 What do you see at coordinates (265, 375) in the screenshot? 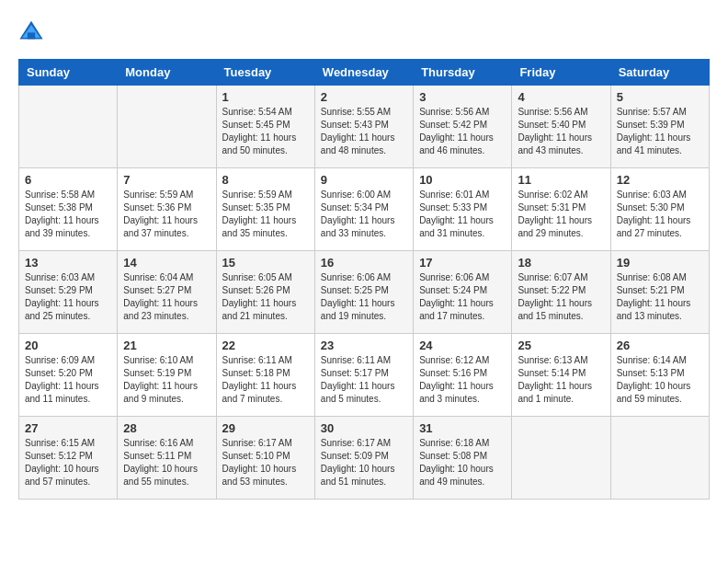
I see `calendar-cell: 22Sunrise: 6:11 AMSunset: 5:18 PMDayligh…` at bounding box center [265, 375].